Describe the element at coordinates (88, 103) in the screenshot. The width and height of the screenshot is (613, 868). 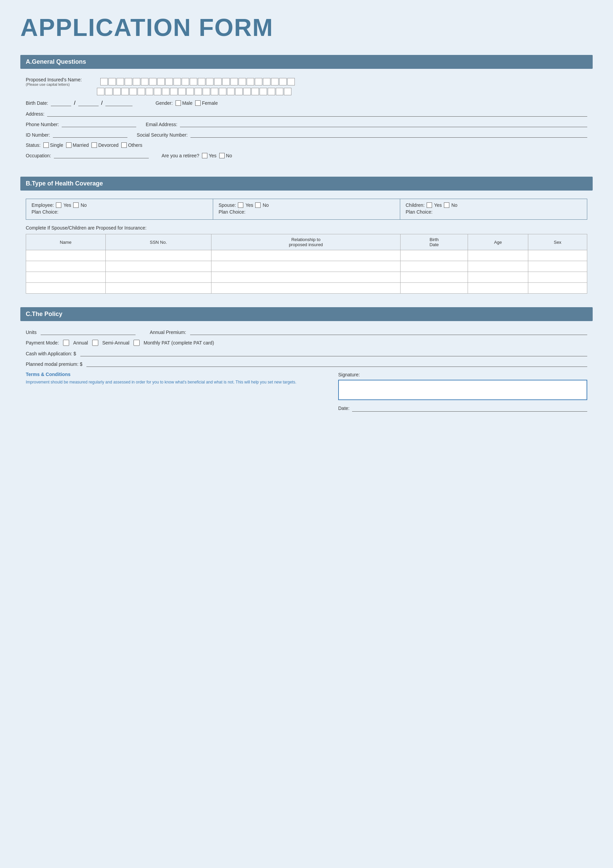
I see `birth-day-input` at that location.